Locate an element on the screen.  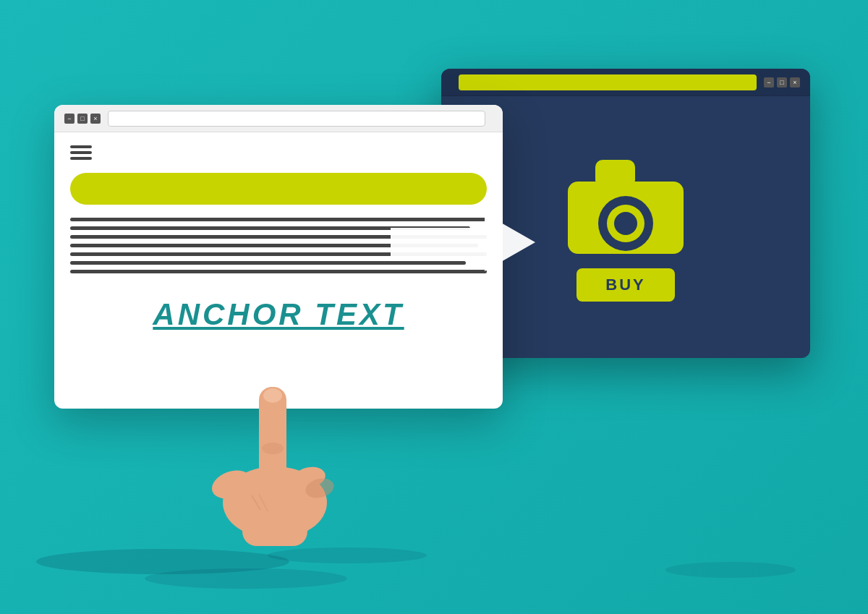
anchor-text-container: ANCHOR TEXT is located at coordinates (278, 312).